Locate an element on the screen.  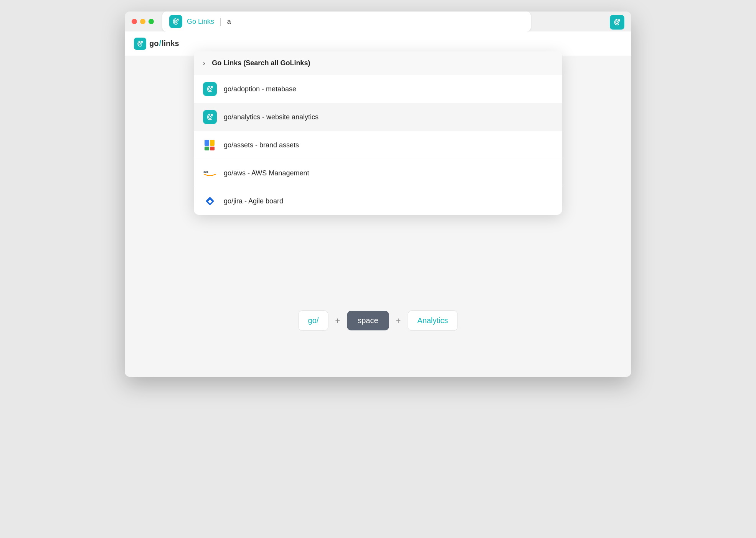
search-dropdown: › Go Links (Search all GoLinks) go/adopt… is located at coordinates (378, 133).